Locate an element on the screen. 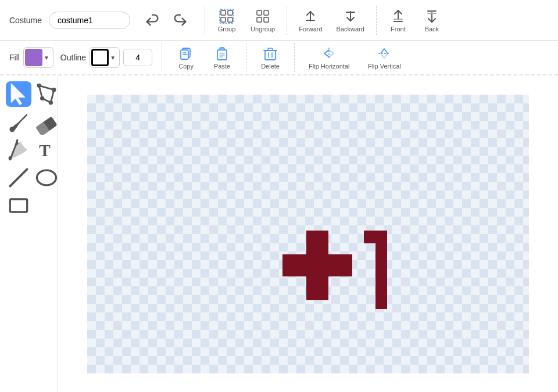  separator1 is located at coordinates (287, 20).